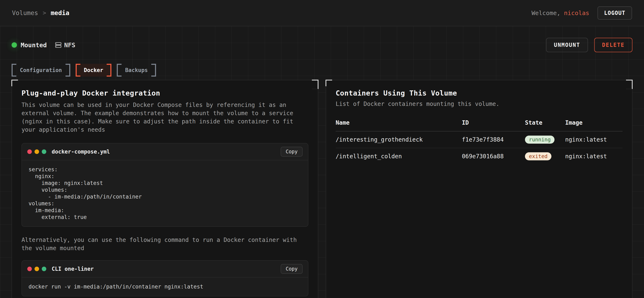  I want to click on docker-panel-title: Plug-and-play Docker integration, so click(165, 93).